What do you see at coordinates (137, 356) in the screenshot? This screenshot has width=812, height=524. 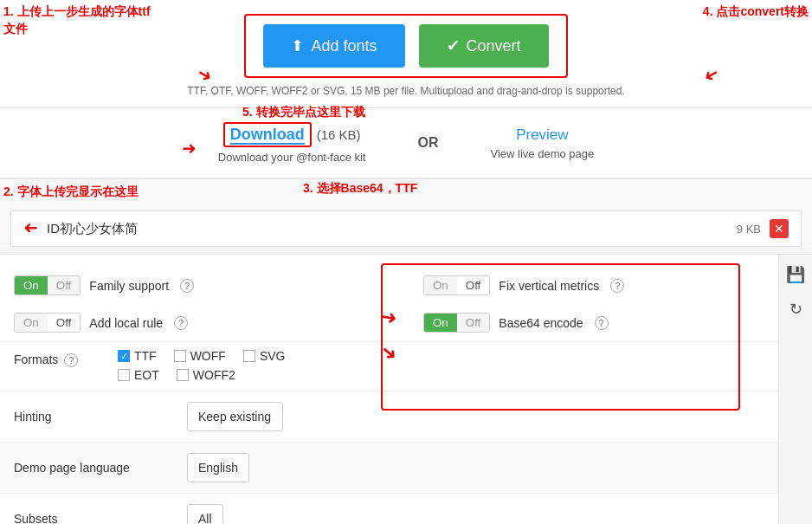 I see `format-ttf: ✓ TTF` at bounding box center [137, 356].